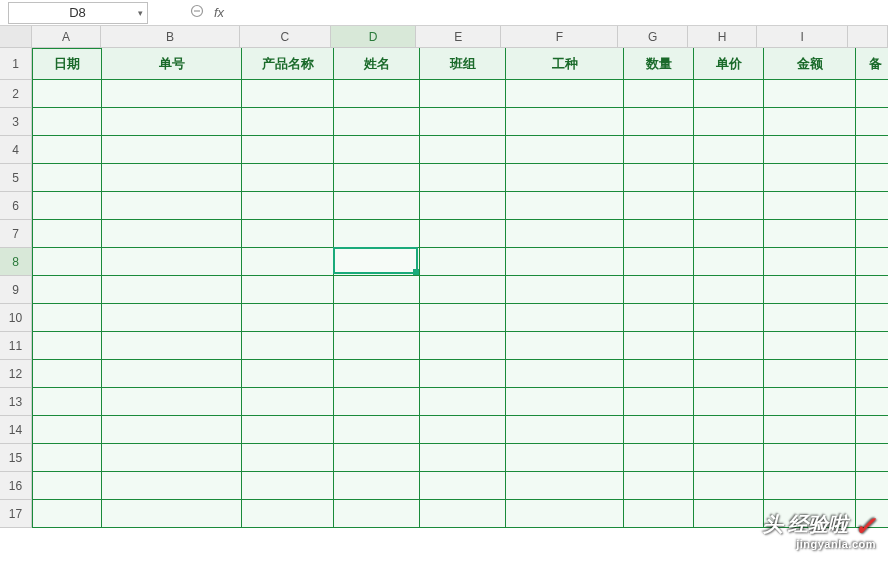  I want to click on cell-D6, so click(377, 206).